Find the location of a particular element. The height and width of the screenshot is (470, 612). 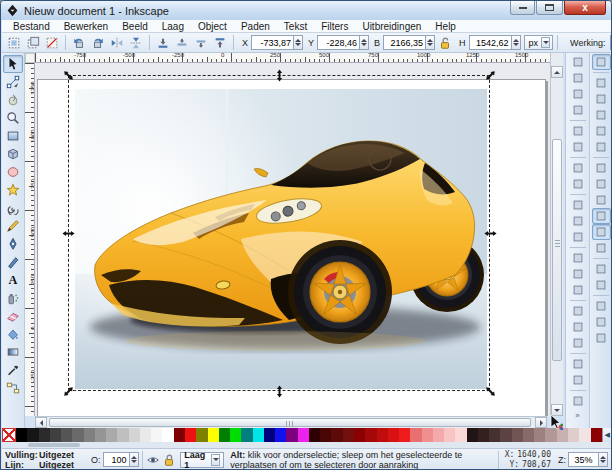

x-spinbox is located at coordinates (277, 42).